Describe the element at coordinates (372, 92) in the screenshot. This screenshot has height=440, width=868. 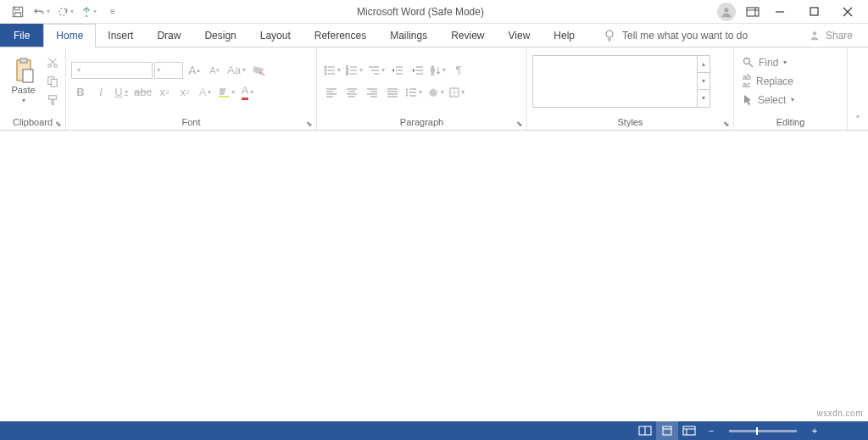
I see `align-right-icon` at that location.